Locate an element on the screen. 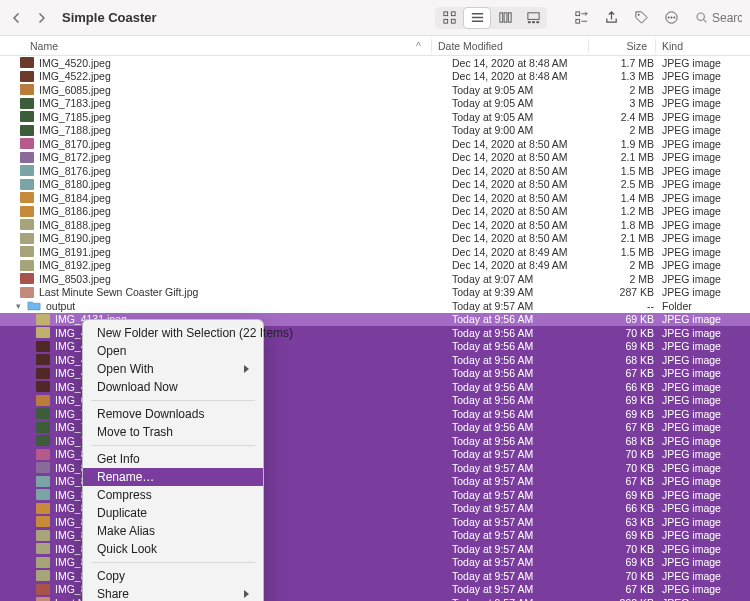 This screenshot has width=750, height=601. file-row: IMG_6085.jpegToday at 9:05 AM2 MBJPEG im… is located at coordinates (375, 90).